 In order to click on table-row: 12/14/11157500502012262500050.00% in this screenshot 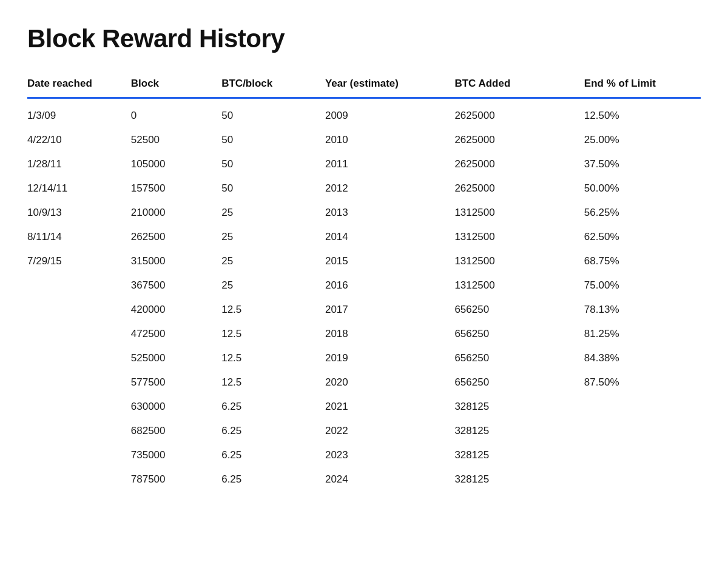, I will do `click(364, 189)`.